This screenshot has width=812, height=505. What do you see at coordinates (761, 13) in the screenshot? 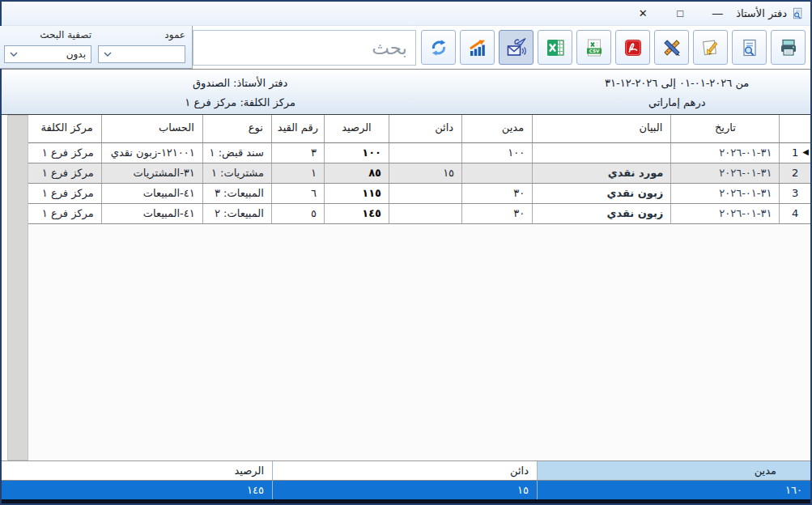
I see `window-title: دفتر الأستاذ` at bounding box center [761, 13].